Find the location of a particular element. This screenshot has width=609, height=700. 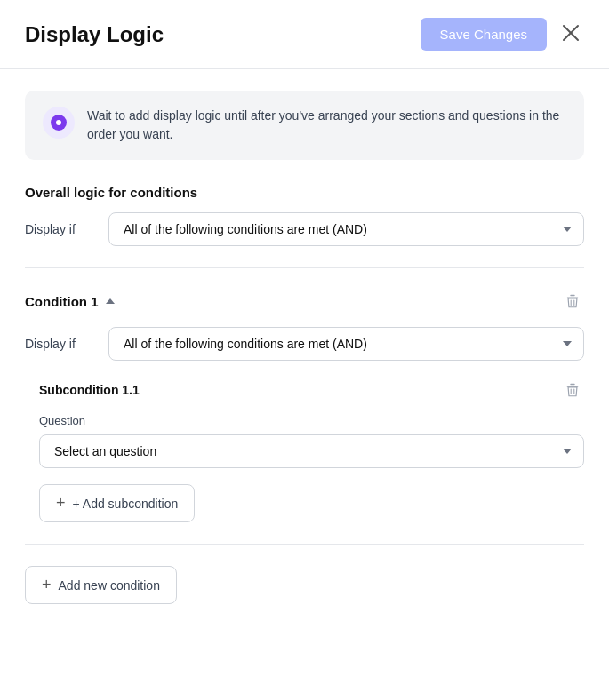

add-subcondition-label: + Add subcondition is located at coordinates (126, 504).